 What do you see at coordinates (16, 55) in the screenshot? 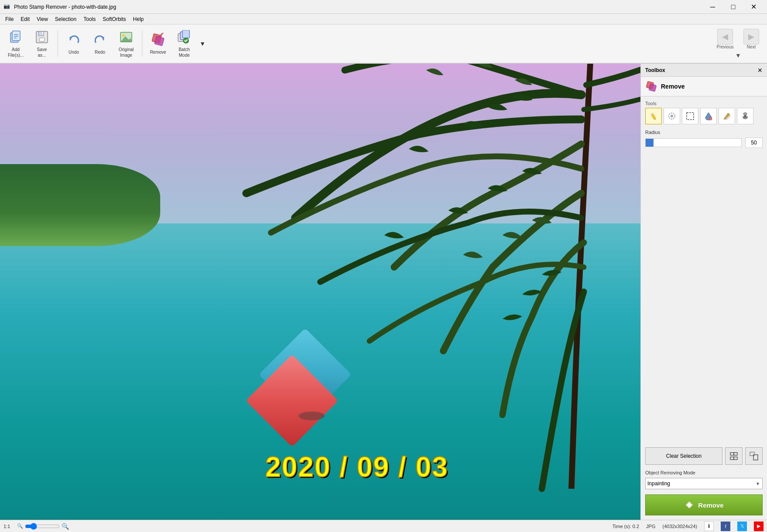
I see `add-files-label2: File(s)...` at bounding box center [16, 55].